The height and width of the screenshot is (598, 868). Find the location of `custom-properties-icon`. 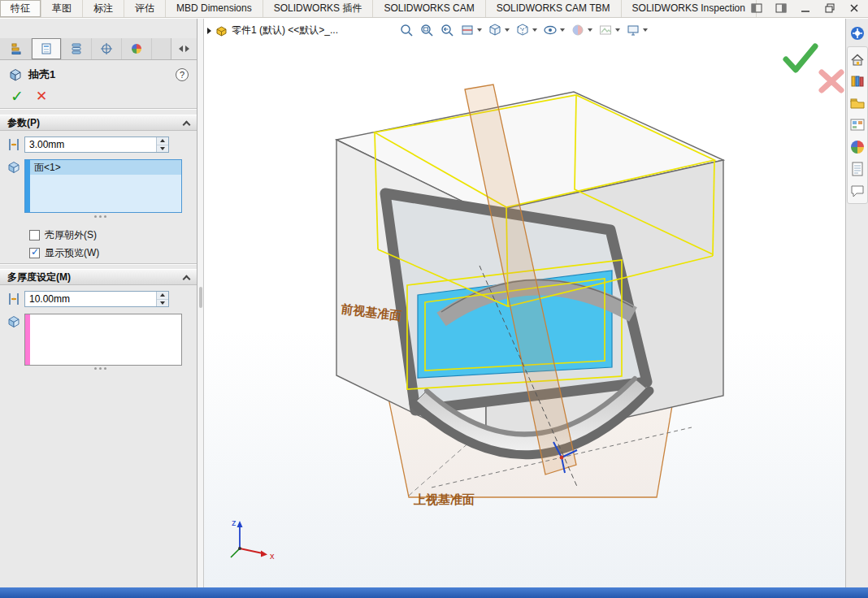

custom-properties-icon is located at coordinates (857, 169).